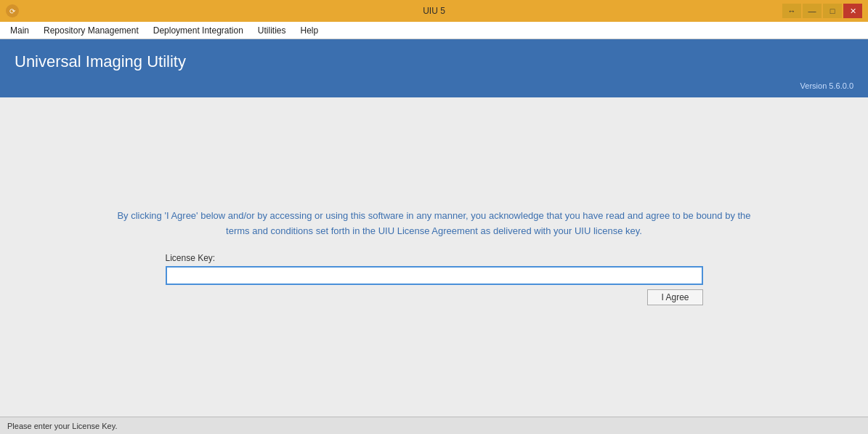 The height and width of the screenshot is (434, 868). Describe the element at coordinates (812, 11) in the screenshot. I see `minimize-button: —` at that location.